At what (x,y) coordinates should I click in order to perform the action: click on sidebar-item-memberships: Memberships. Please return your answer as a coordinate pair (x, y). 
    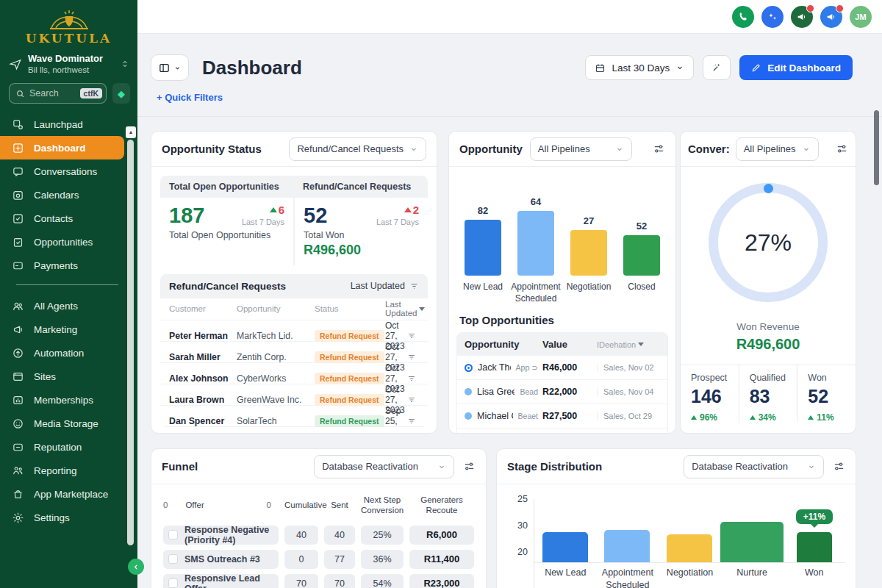
    Looking at the image, I should click on (62, 400).